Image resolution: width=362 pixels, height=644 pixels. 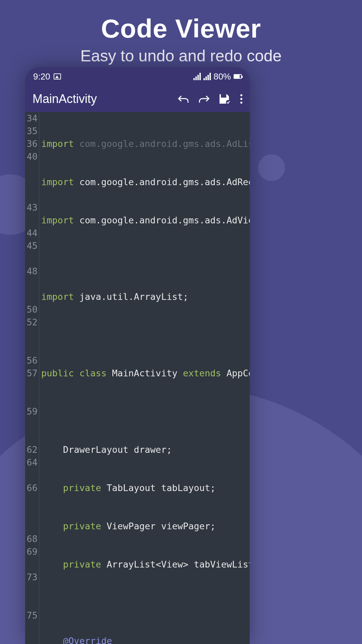 I want to click on promo-header: Code Viewer Easy to undo and redo code, so click(x=181, y=33).